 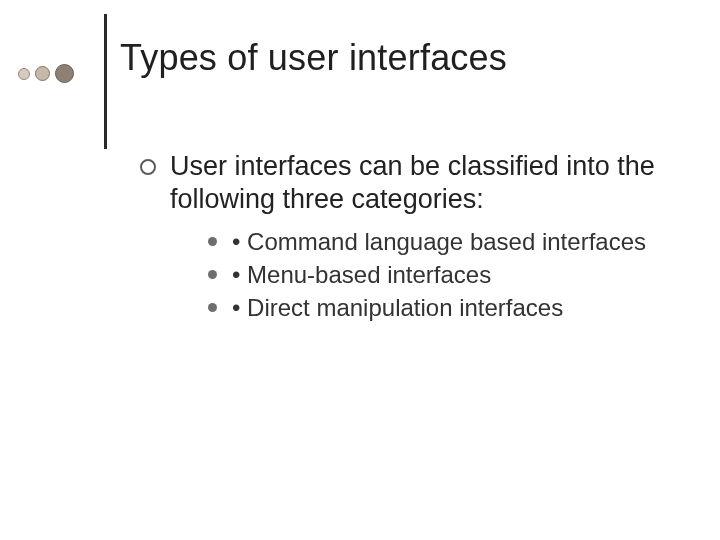 What do you see at coordinates (46, 74) in the screenshot?
I see `decorative-dots` at bounding box center [46, 74].